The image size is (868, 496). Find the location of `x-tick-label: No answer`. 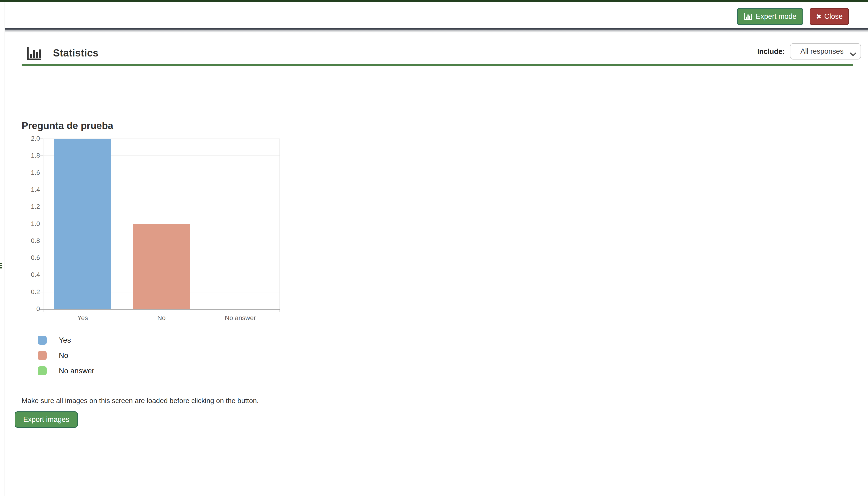

x-tick-label: No answer is located at coordinates (240, 318).